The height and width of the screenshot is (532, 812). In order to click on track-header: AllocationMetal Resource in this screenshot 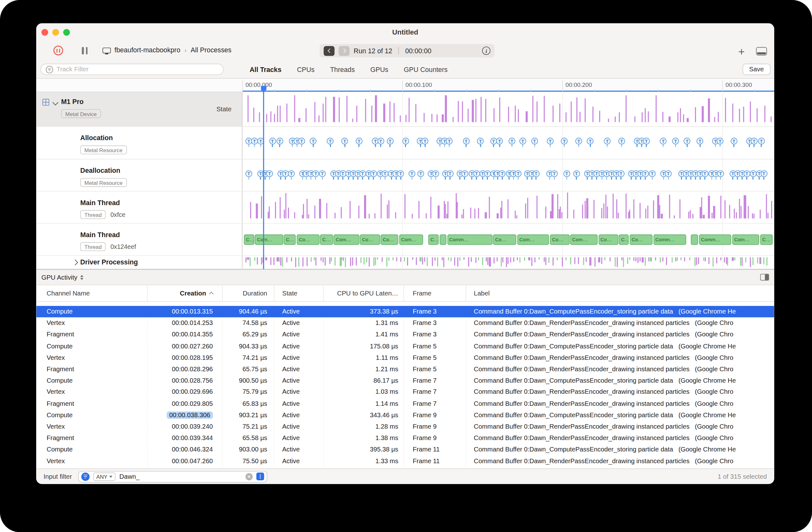, I will do `click(139, 143)`.